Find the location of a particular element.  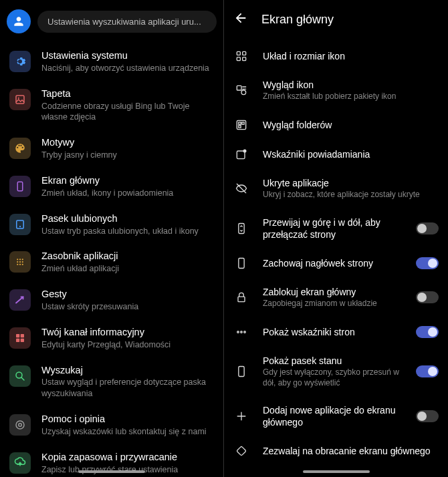

option-title: Zachowaj nagłówek strony is located at coordinates (333, 263).